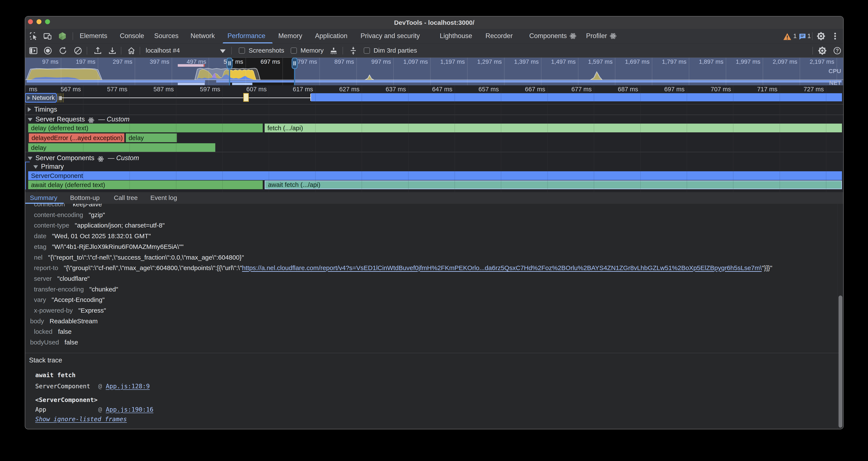  I want to click on memory-label: Memory, so click(312, 51).